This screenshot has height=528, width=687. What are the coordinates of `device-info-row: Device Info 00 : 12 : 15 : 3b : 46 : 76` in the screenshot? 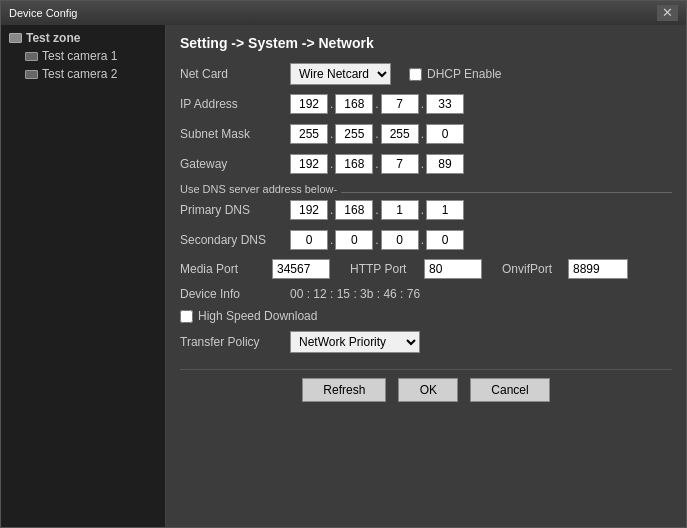 It's located at (426, 294).